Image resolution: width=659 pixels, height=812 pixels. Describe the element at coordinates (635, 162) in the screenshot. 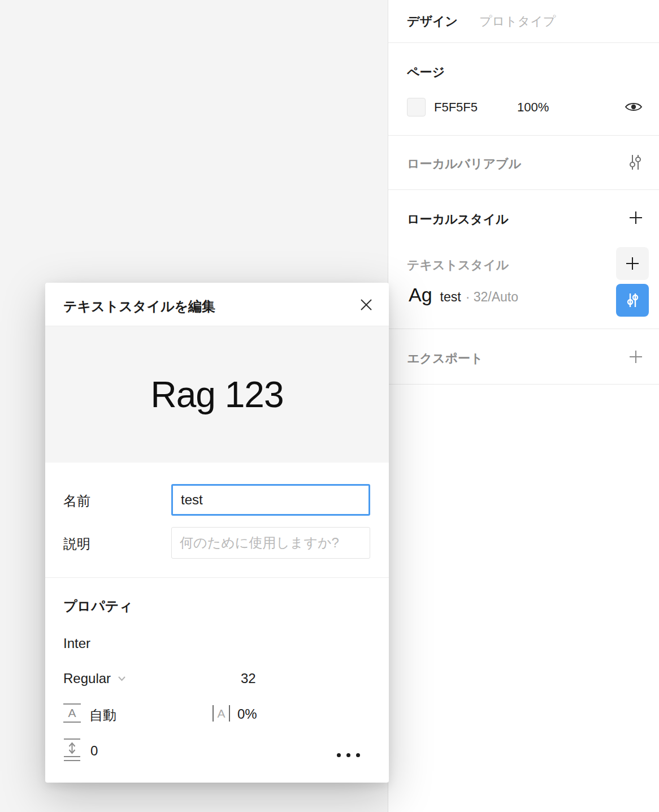

I see `variables-sliders-icon` at that location.